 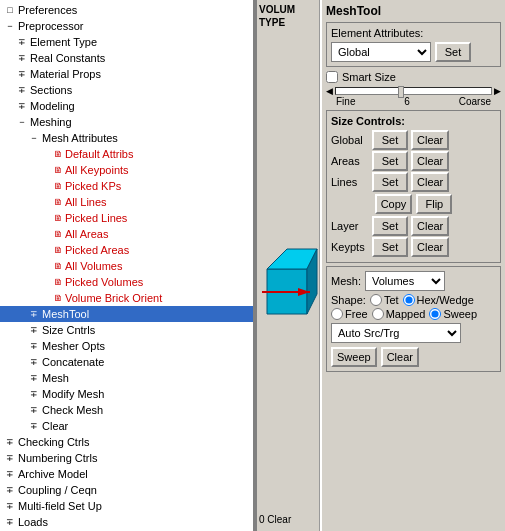 What do you see at coordinates (126, 234) in the screenshot?
I see `tree-item-all-areas: 🗎 All Areas` at bounding box center [126, 234].